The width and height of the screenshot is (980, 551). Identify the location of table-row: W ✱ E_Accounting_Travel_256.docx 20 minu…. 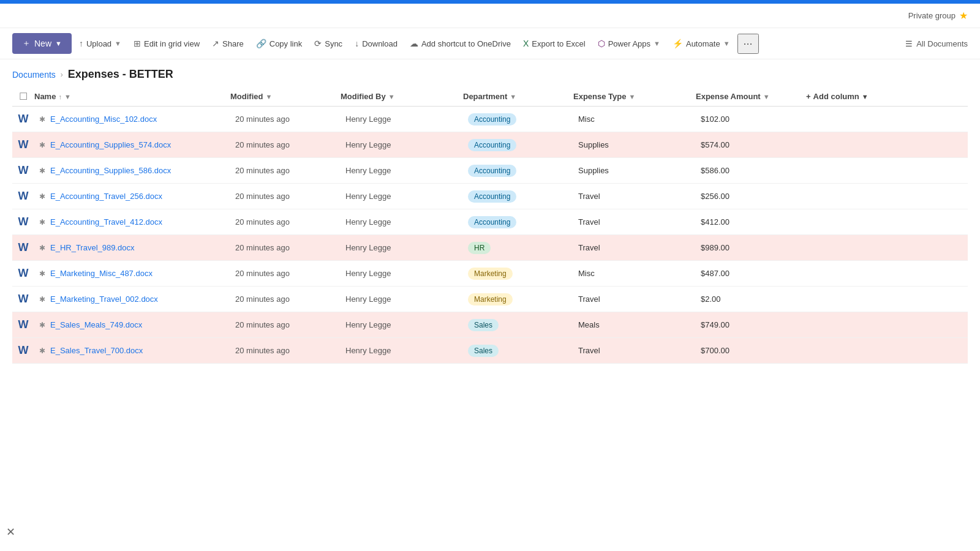
(490, 197).